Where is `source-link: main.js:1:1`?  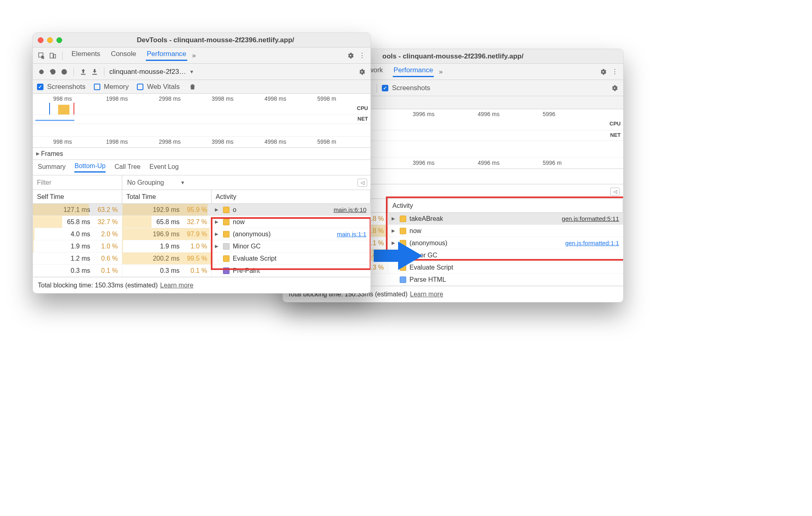
source-link: main.js:1:1 is located at coordinates (353, 234).